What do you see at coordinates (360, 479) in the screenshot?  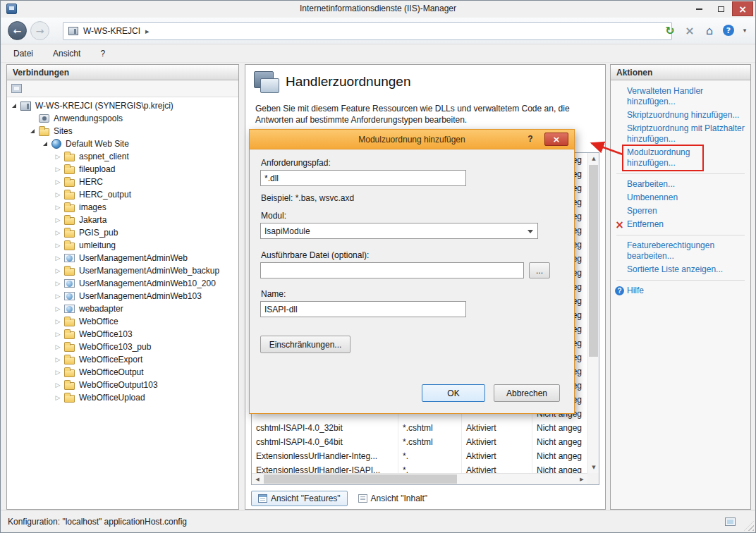 I see `horizontal-scroll-thumb` at bounding box center [360, 479].